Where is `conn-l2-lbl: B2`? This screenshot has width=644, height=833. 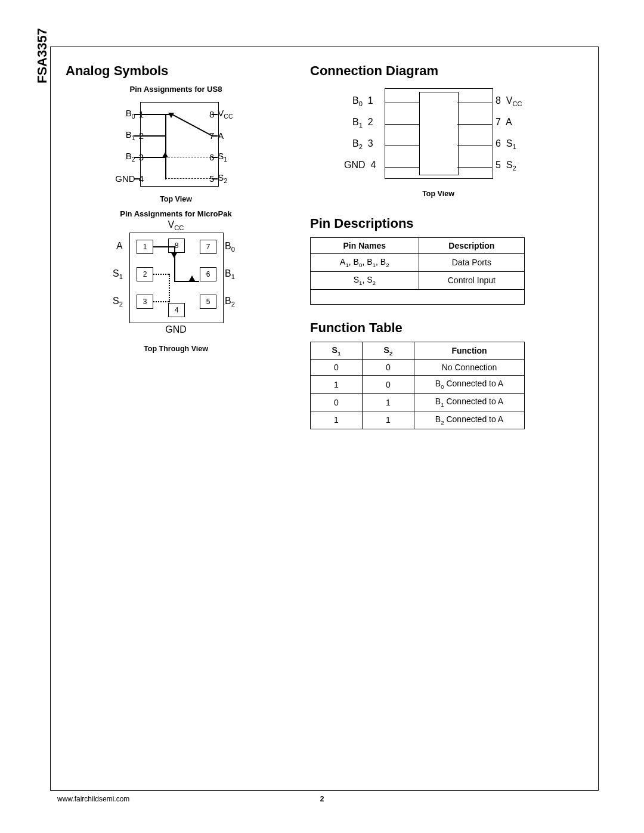 conn-l2-lbl: B2 is located at coordinates (358, 143).